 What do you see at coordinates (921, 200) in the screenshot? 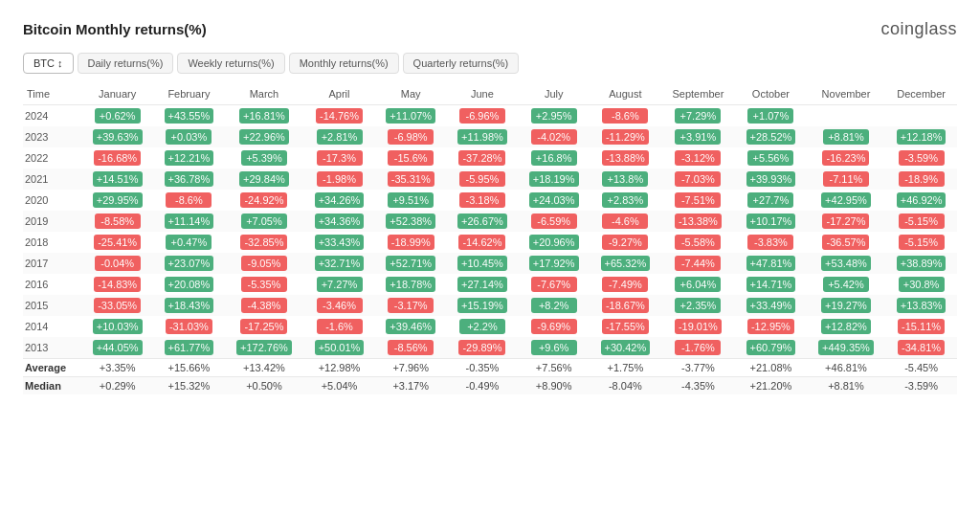
I see `cell-value: +46.92%` at bounding box center [921, 200].